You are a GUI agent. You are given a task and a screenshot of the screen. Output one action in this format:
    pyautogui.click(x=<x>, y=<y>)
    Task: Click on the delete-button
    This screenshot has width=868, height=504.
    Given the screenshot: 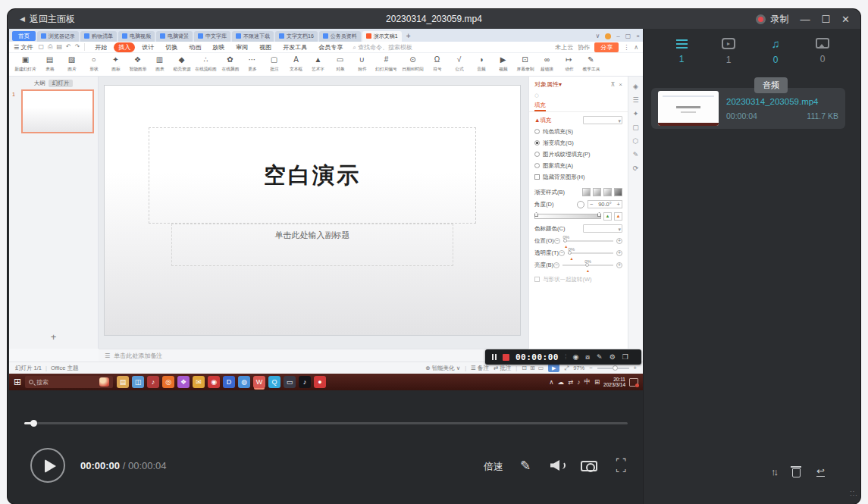 What is the action you would take?
    pyautogui.click(x=796, y=473)
    